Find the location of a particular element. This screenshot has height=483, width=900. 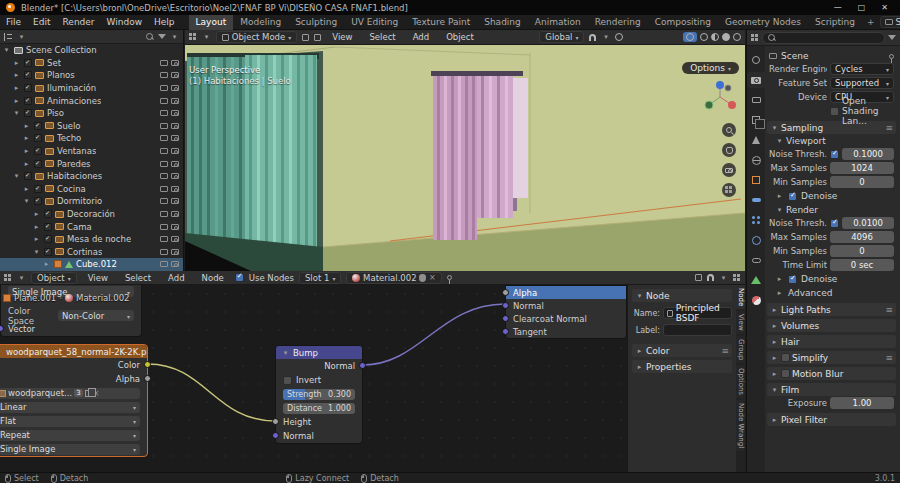

proportional-edit-icon is located at coordinates (619, 37).